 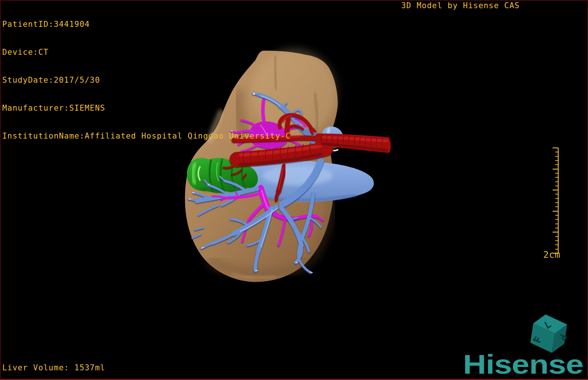 I want to click on study-date: StudyDate:2017/5/30, so click(x=147, y=80).